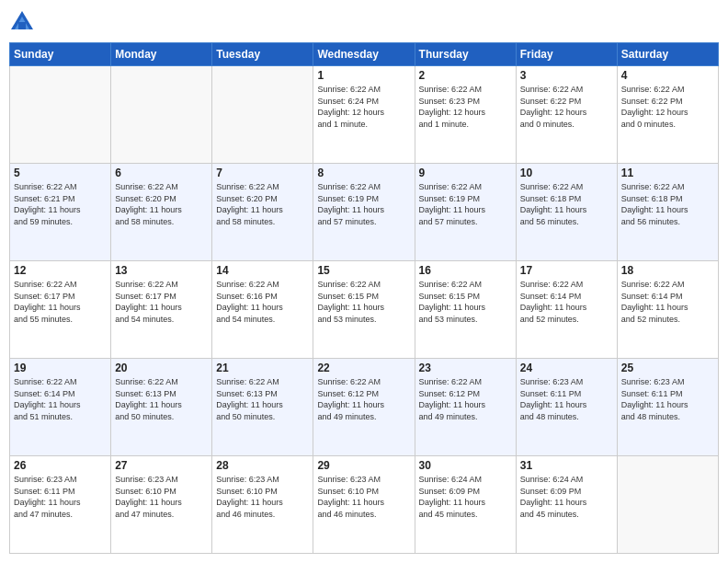  What do you see at coordinates (61, 270) in the screenshot?
I see `day-number: 12` at bounding box center [61, 270].